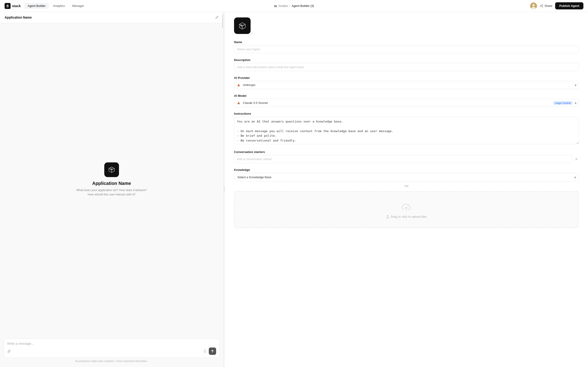  What do you see at coordinates (406, 78) in the screenshot?
I see `ai-provider-label: AI Provider` at bounding box center [406, 78].